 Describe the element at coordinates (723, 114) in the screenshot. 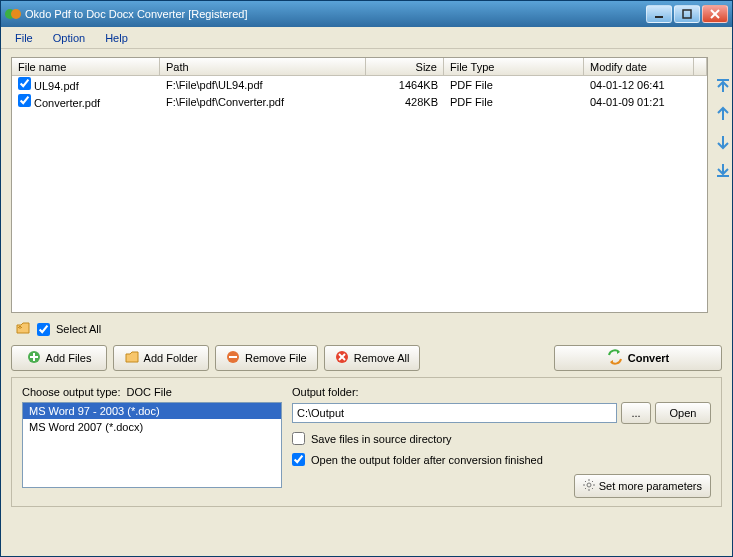

I see `move-up-button` at that location.